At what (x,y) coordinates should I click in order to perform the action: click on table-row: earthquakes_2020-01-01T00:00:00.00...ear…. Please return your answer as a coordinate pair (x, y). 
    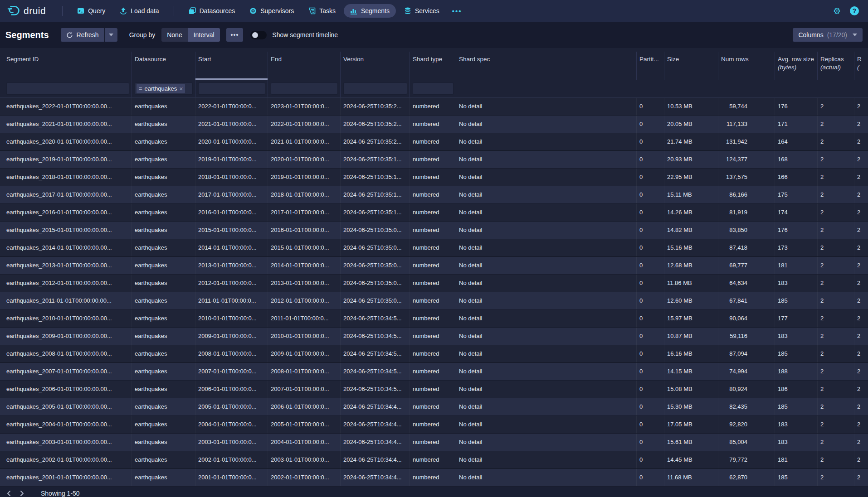
    Looking at the image, I should click on (434, 142).